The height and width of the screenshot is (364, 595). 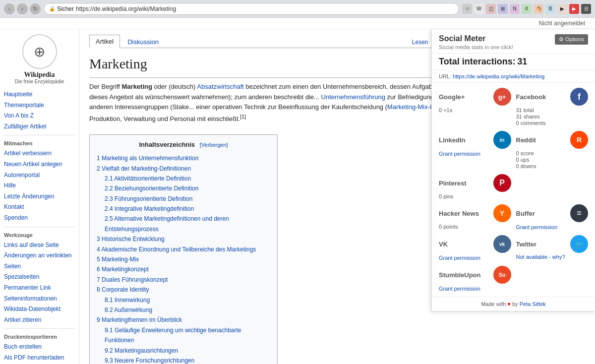 What do you see at coordinates (475, 183) in the screenshot?
I see `sm-pinterest-header: Pinterest P` at bounding box center [475, 183].